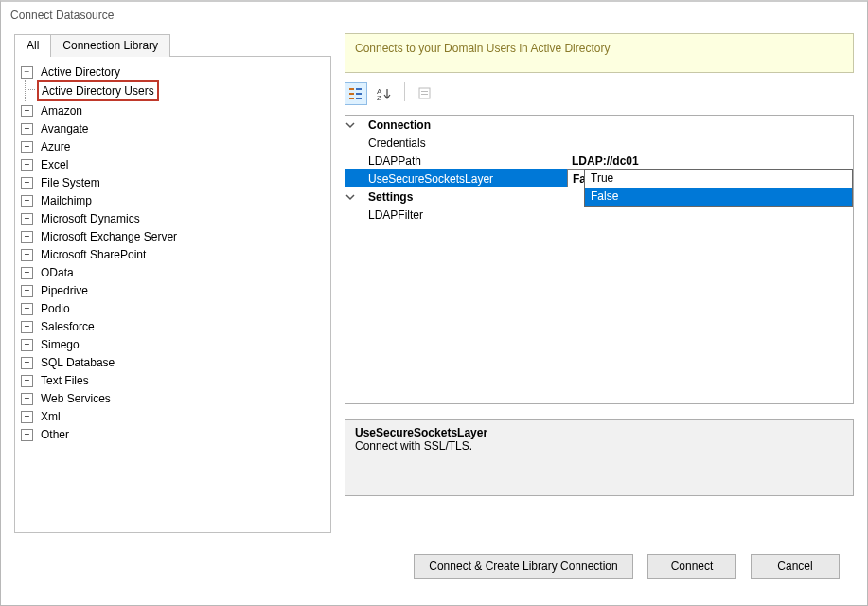  What do you see at coordinates (68, 327) in the screenshot?
I see `tree-label: Salesforce` at bounding box center [68, 327].